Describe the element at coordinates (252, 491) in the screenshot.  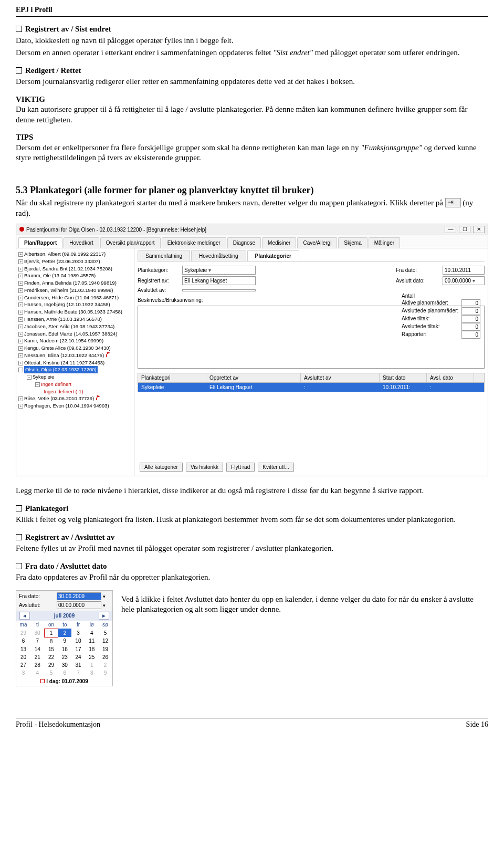
I see `para: Legg merke til de to røde nivåene i hier…` at that location.